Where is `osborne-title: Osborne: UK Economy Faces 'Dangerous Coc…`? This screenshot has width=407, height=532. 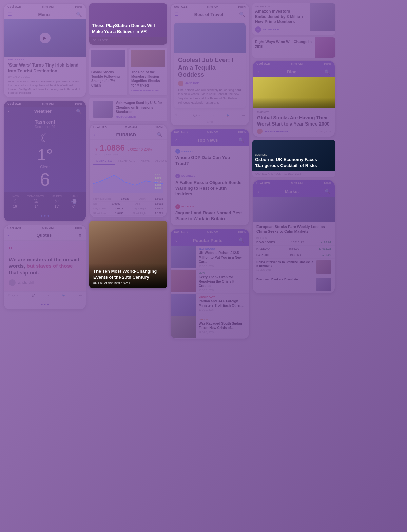 osborne-title: Osborne: UK Economy Faces 'Dangerous Coc… is located at coordinates (294, 163).